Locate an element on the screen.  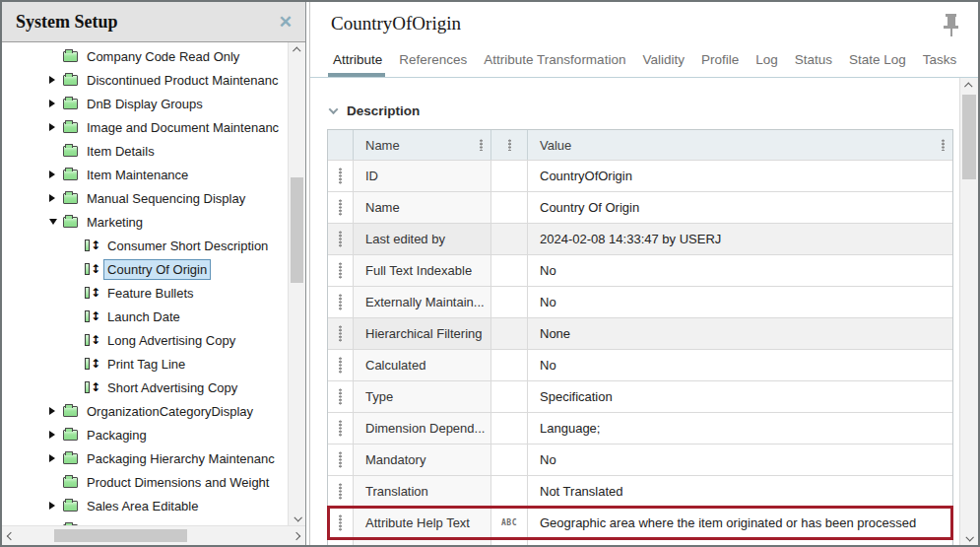
table-row-name: NameCountry Of Origin is located at coordinates (640, 207).